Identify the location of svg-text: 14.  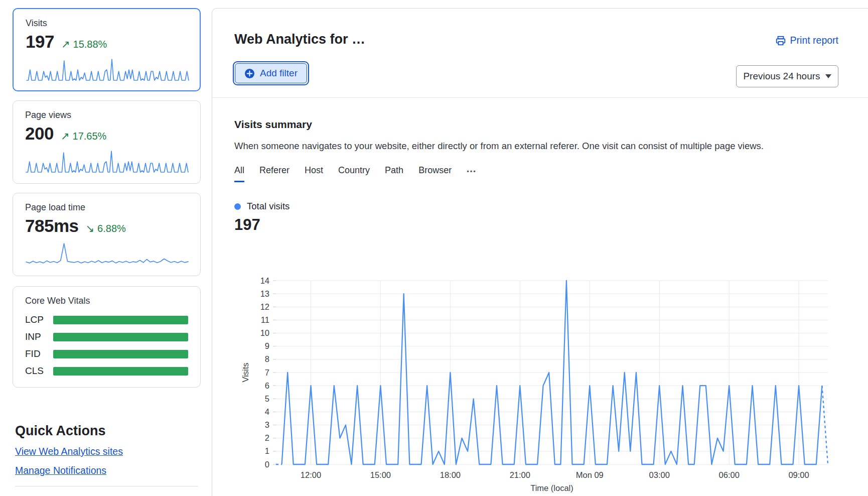
(265, 281).